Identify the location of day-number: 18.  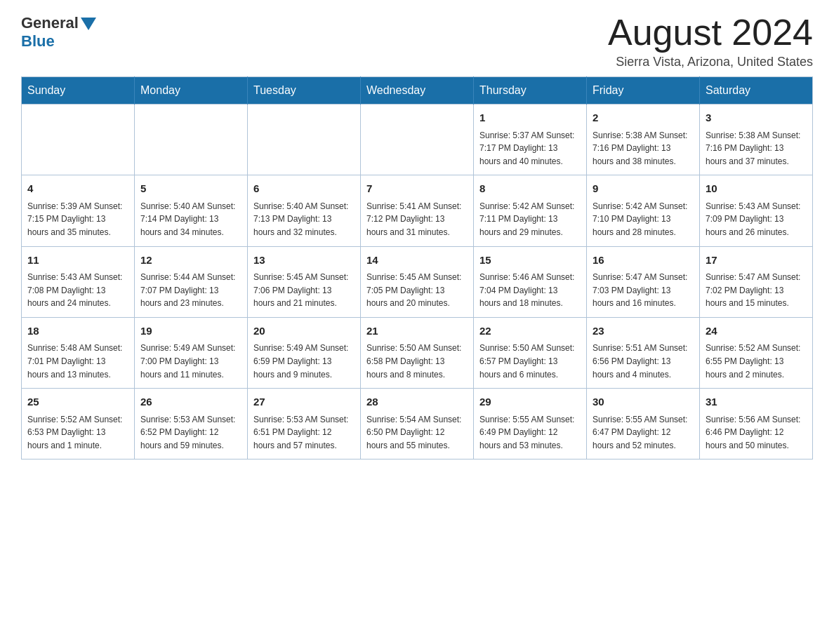
(78, 331).